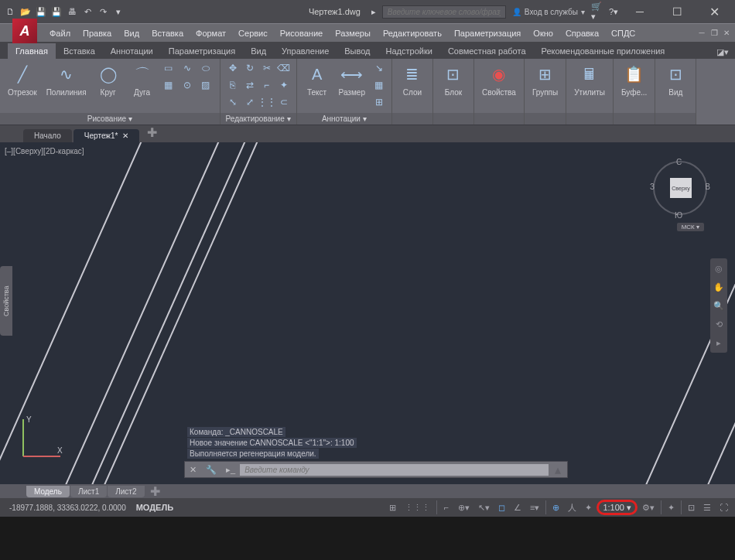 The height and width of the screenshot is (560, 735). Describe the element at coordinates (501, 507) in the screenshot. I see `osnap-icon: ◻` at that location.